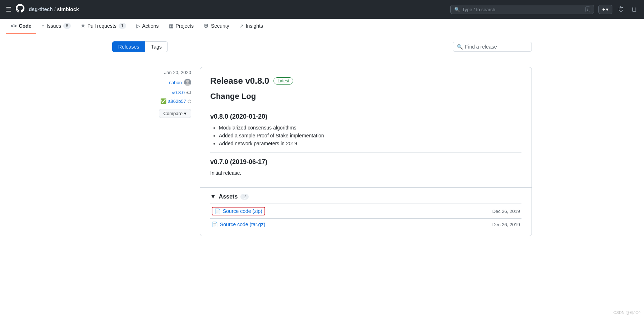 This screenshot has height=319, width=644. Describe the element at coordinates (322, 47) in the screenshot. I see `releases-header: Releases Tags 🔍` at that location.